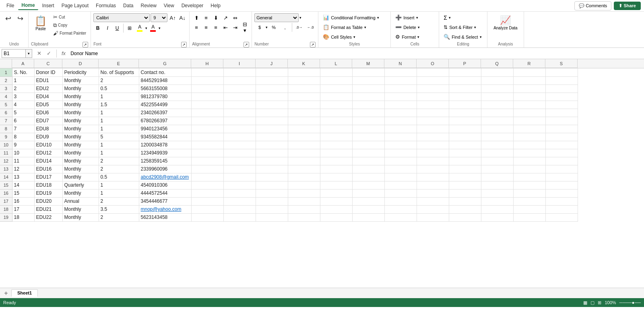 The image size is (644, 309). What do you see at coordinates (299, 27) in the screenshot?
I see `increase-decimal-button: .0→` at bounding box center [299, 27].